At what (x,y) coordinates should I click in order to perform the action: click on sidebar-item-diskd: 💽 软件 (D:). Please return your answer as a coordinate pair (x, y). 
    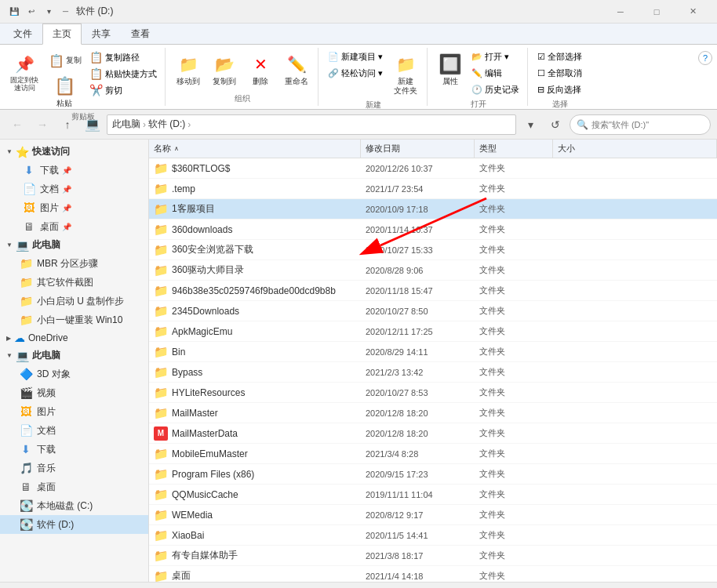
    Looking at the image, I should click on (74, 524).